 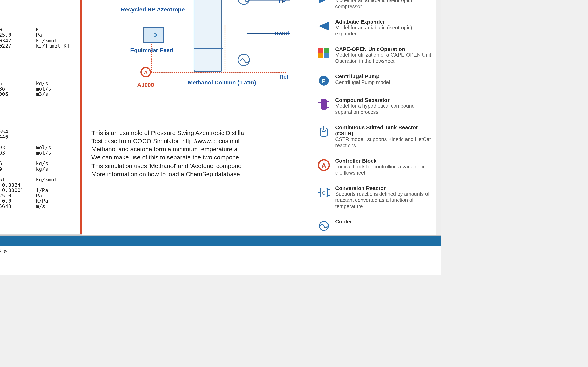 I want to click on label-recycled-hp: Recycled HP Azeotrope, so click(x=153, y=9).